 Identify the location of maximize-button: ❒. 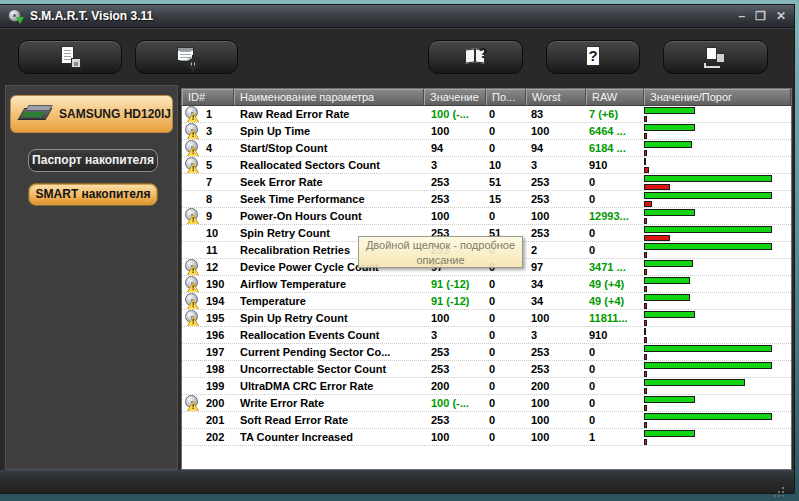
(760, 16).